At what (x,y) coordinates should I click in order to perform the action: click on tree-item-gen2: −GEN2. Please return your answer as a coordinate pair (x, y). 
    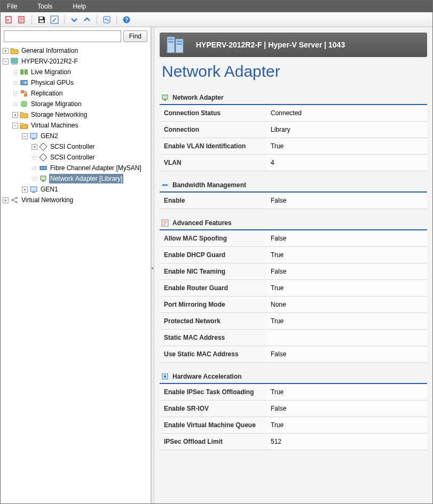
    Looking at the image, I should click on (85, 136).